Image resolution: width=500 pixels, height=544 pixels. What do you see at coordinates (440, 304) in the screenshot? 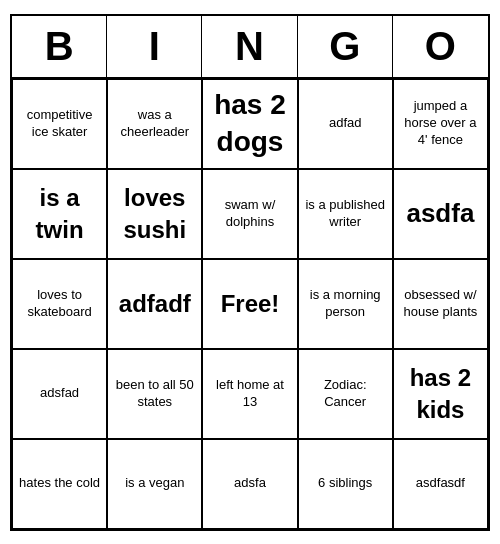
I see `bingo-cell-14: obsessed w/ house plants` at bounding box center [440, 304].